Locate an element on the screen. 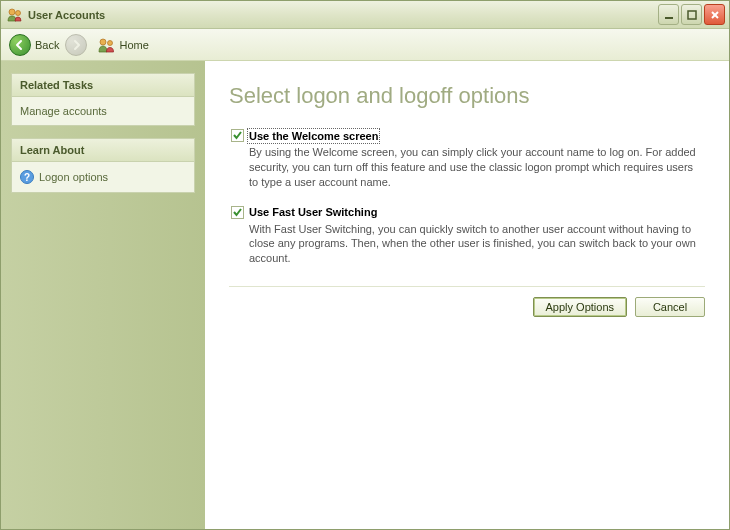 The height and width of the screenshot is (530, 730). back-label: Back is located at coordinates (47, 45).